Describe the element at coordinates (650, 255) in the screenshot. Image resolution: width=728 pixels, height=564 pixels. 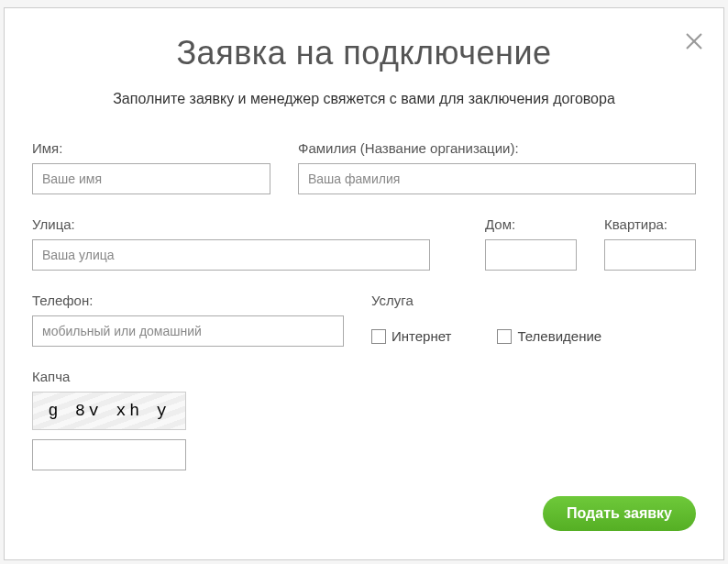
I see `apartment-input` at that location.